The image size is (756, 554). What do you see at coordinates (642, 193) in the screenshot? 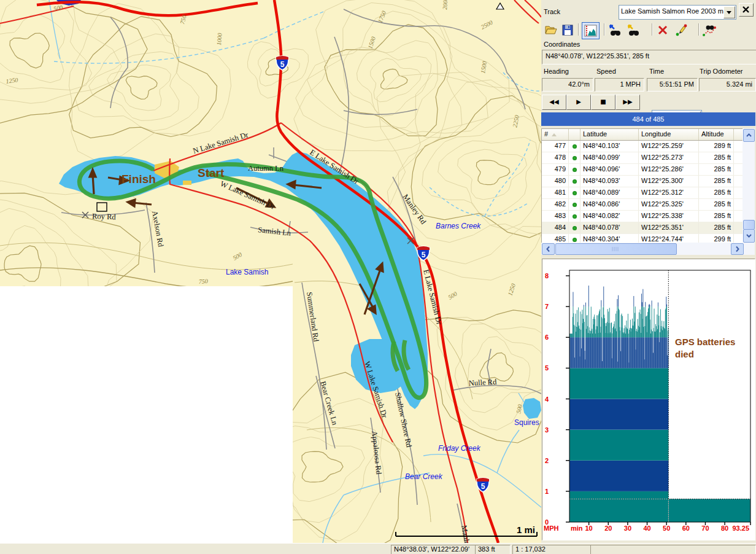
I see `table-row: 481N48°40.089'W122°25.312'285 ft` at bounding box center [642, 193].